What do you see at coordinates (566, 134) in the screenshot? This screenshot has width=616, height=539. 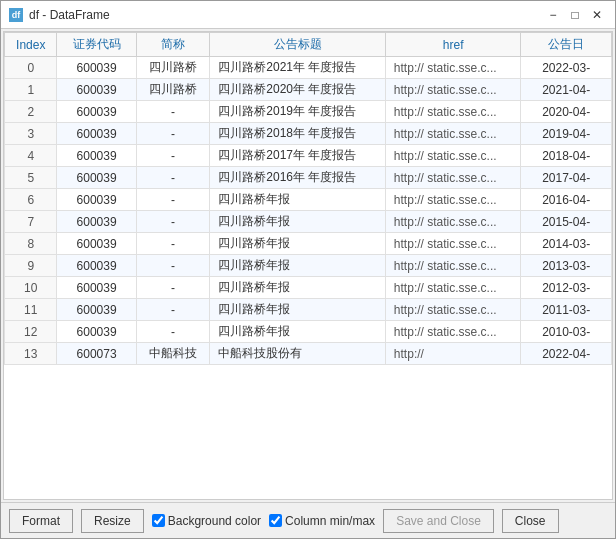 I see `table-cell: 2019-04-` at bounding box center [566, 134].